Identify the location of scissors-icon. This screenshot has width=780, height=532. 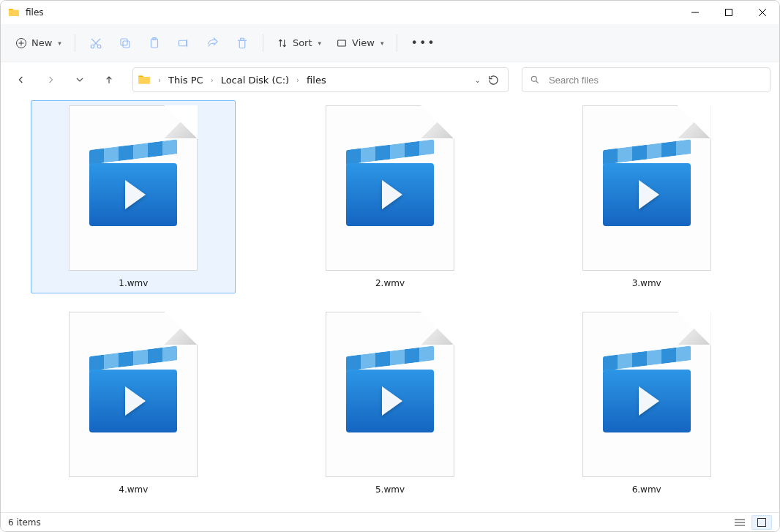
(96, 43).